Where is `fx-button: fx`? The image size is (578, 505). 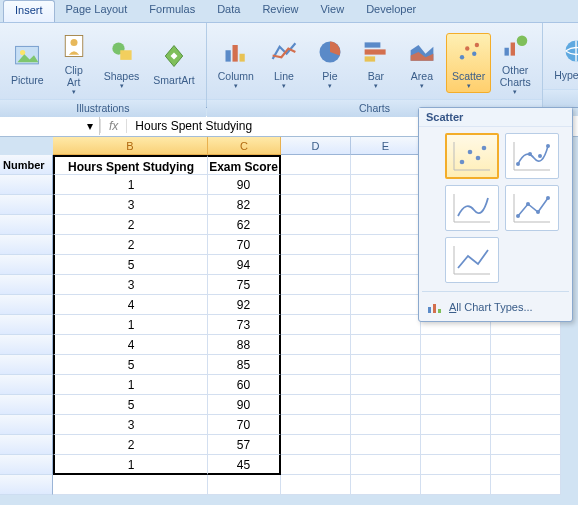
fx-button: fx is located at coordinates (114, 126).